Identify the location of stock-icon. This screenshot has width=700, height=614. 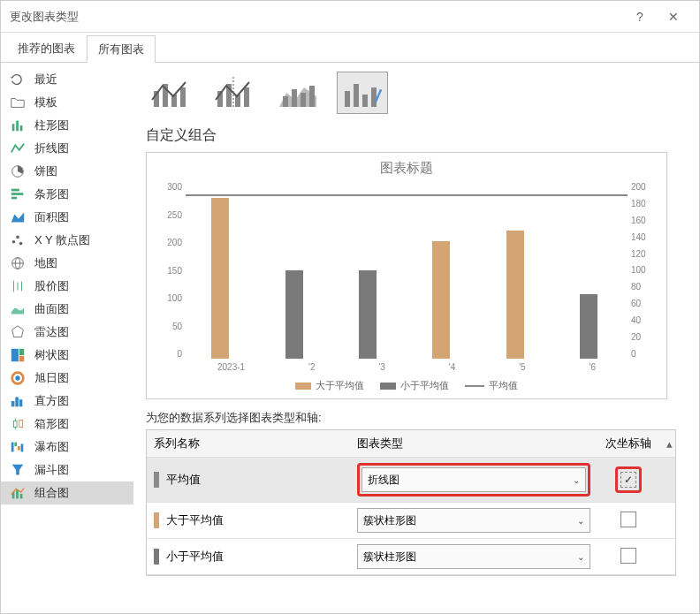
(18, 286).